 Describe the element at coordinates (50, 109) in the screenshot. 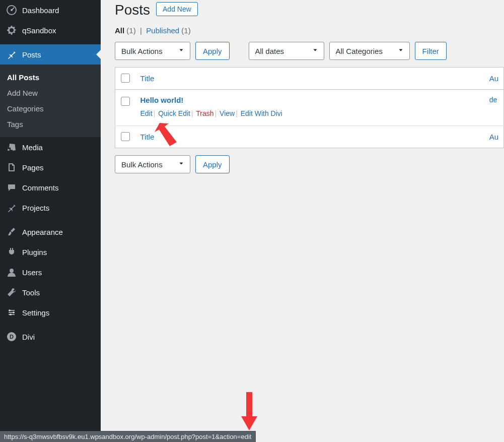

I see `submenu-categories: Categories` at that location.